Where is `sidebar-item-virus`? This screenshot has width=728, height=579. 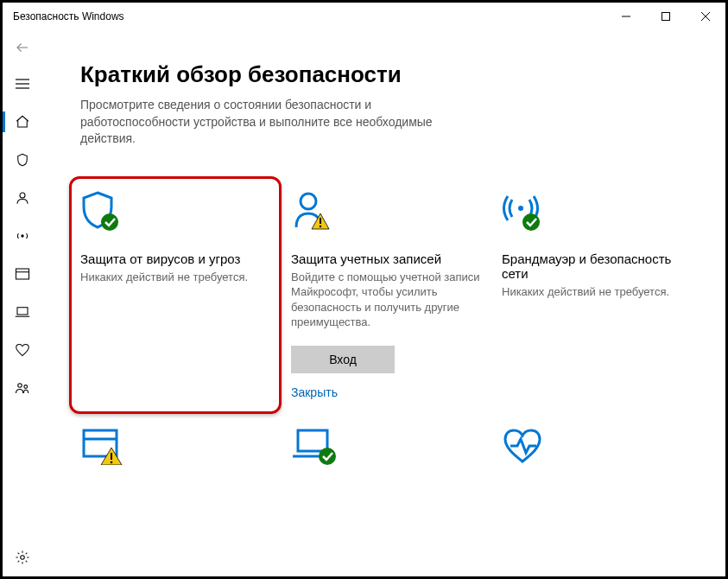 sidebar-item-virus is located at coordinates (22, 160).